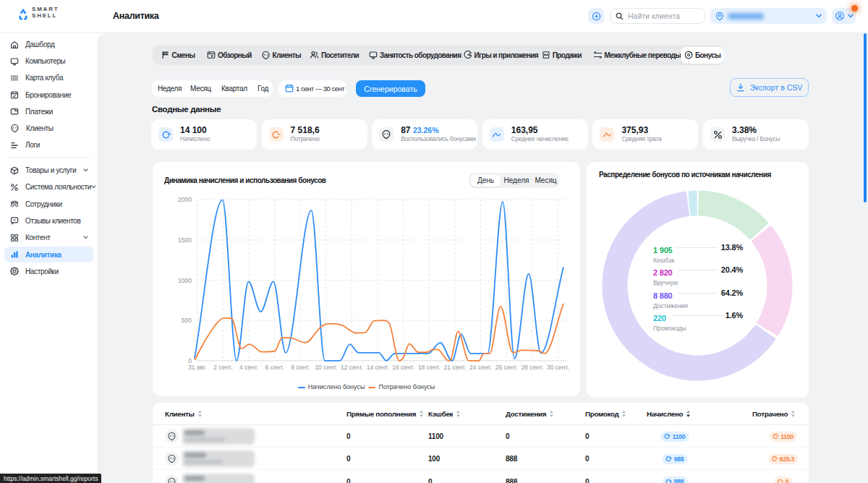 This screenshot has height=483, width=868. I want to click on svg-text: 30 сент., so click(558, 367).